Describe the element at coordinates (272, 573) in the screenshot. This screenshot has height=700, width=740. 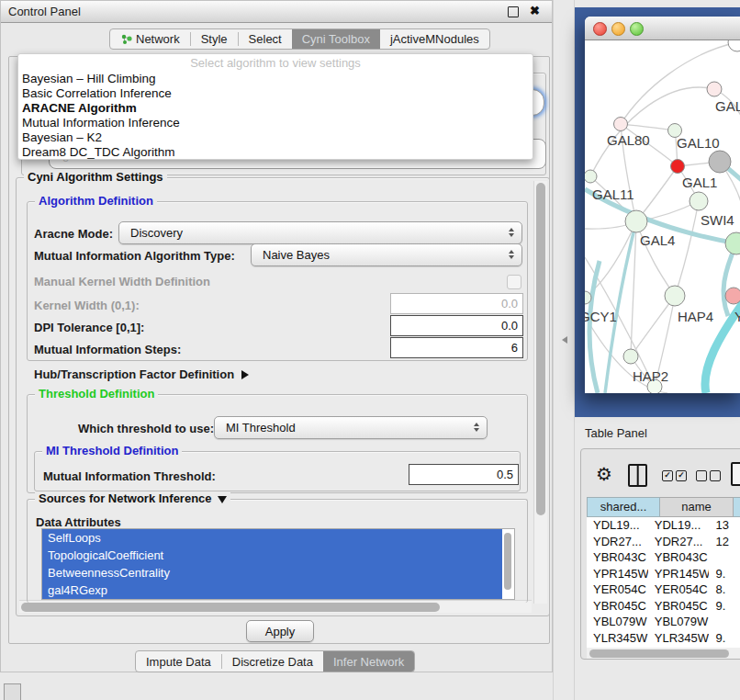
I see `data-attribute-item: BetweennessCentrality` at that location.